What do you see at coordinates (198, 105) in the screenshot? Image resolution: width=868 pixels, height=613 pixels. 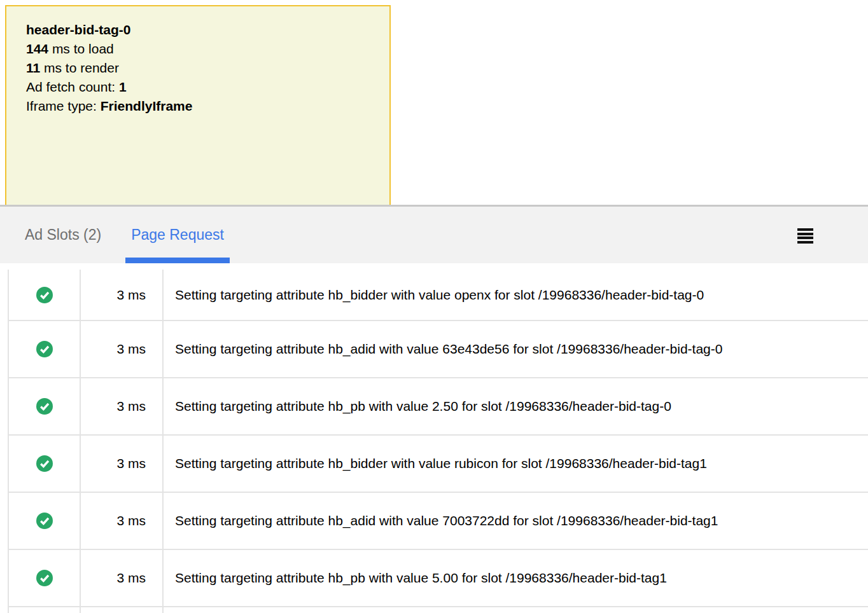 I see `slot-info-overlay: header-bid-tag-0 144 ms to load 11 ms to…` at bounding box center [198, 105].